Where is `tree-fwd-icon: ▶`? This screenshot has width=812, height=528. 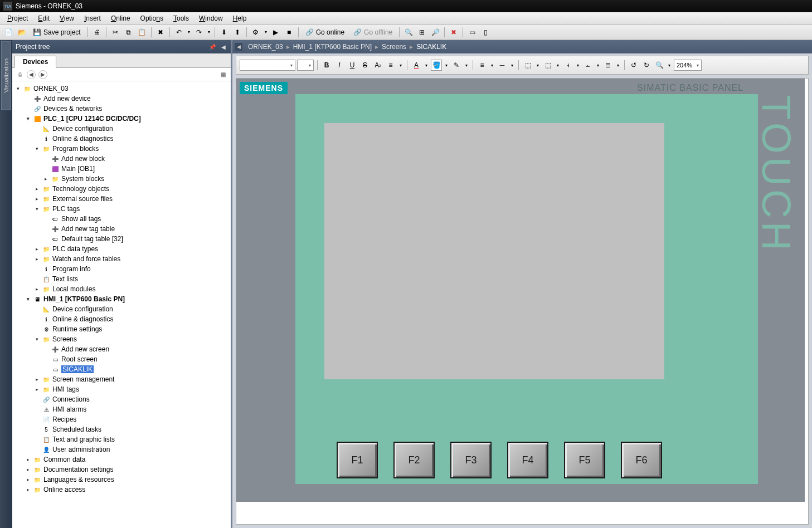 tree-fwd-icon: ▶ is located at coordinates (43, 75).